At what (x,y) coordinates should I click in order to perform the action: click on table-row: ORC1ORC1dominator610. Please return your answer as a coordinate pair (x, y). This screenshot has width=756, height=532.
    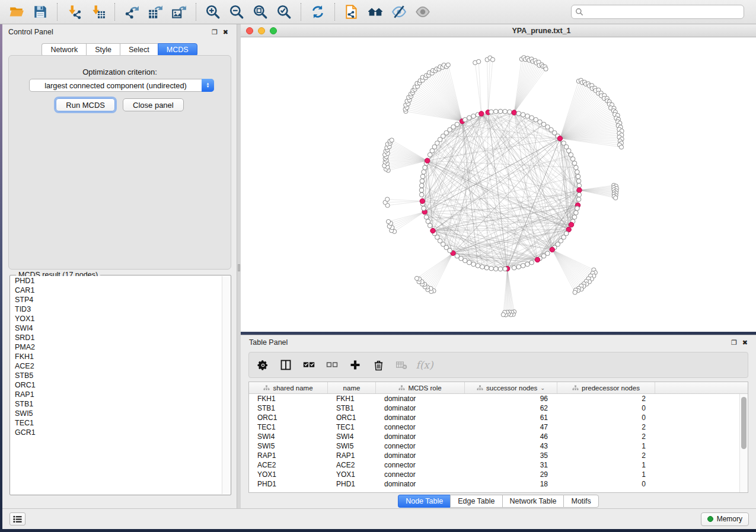
    Looking at the image, I should click on (495, 418).